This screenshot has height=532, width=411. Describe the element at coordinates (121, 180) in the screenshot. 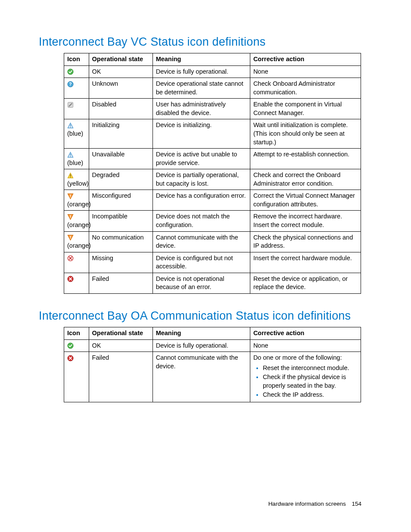

I see `cell-state: Degraded` at that location.